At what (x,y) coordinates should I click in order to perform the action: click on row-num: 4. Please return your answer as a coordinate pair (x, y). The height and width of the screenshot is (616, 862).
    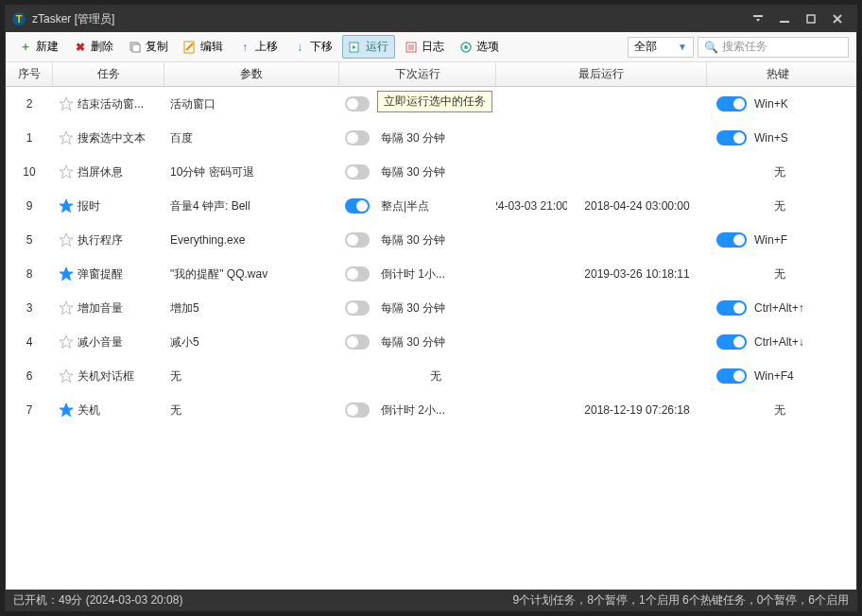
    Looking at the image, I should click on (29, 342).